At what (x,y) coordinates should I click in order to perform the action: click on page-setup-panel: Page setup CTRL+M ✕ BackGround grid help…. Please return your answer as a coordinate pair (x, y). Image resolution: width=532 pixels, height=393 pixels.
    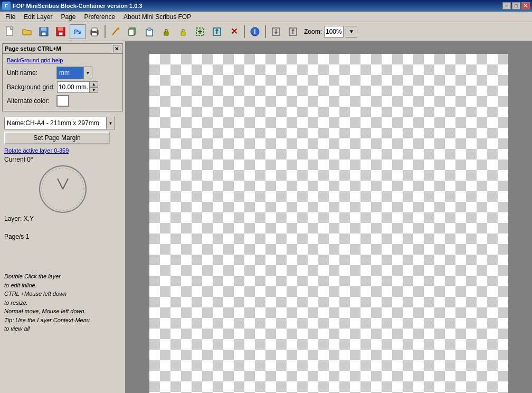
    Looking at the image, I should click on (62, 77).